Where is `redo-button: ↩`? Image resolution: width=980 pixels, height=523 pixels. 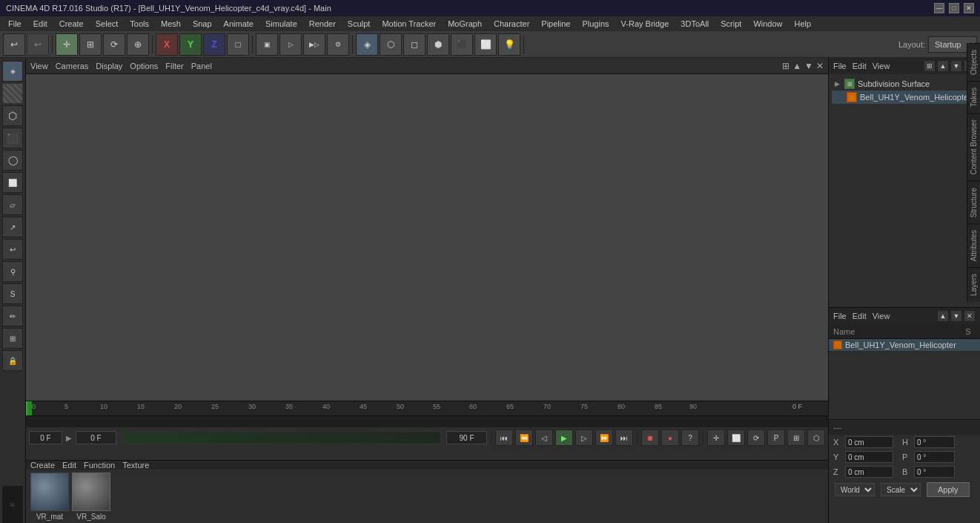 redo-button: ↩ is located at coordinates (38, 45).